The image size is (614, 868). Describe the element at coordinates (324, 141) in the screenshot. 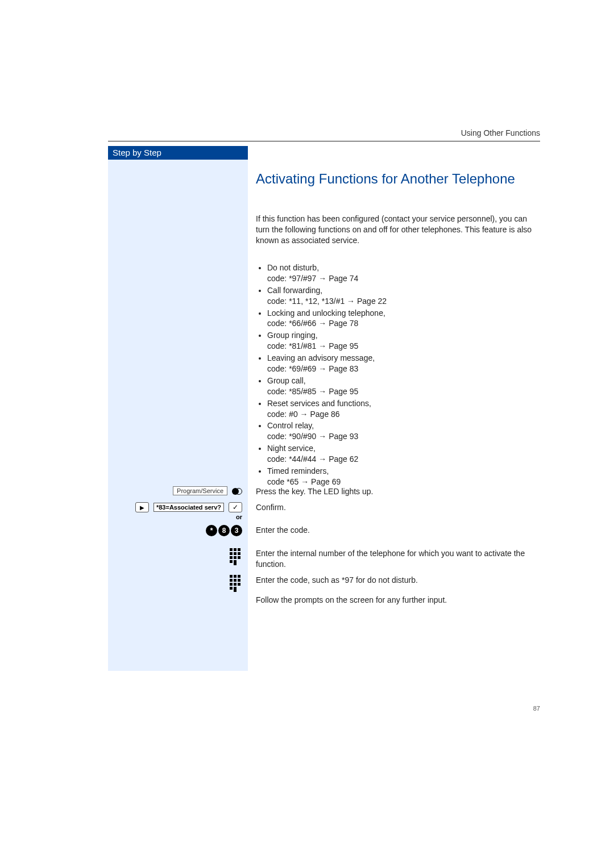

I see `header-rule` at that location.